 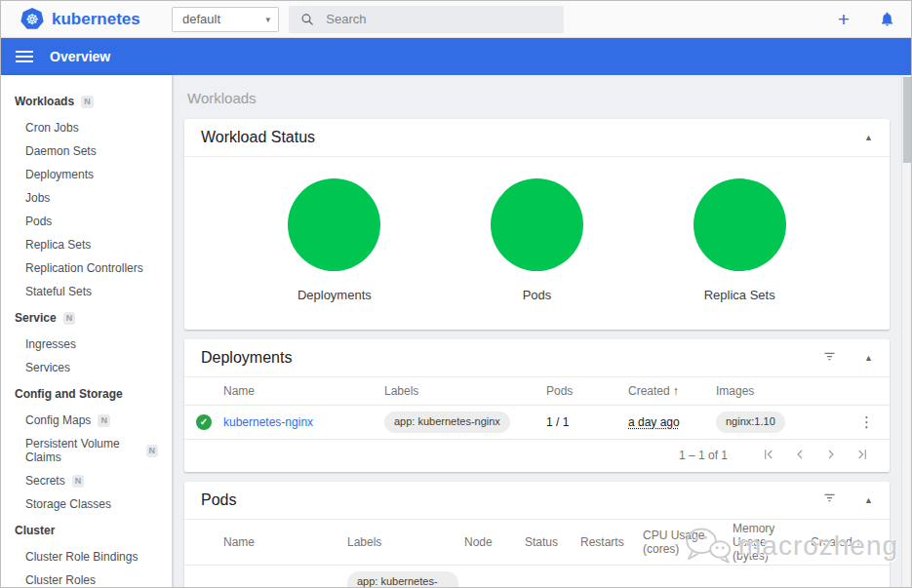 I want to click on kubernetes-logo-icon: ☸, so click(x=32, y=20).